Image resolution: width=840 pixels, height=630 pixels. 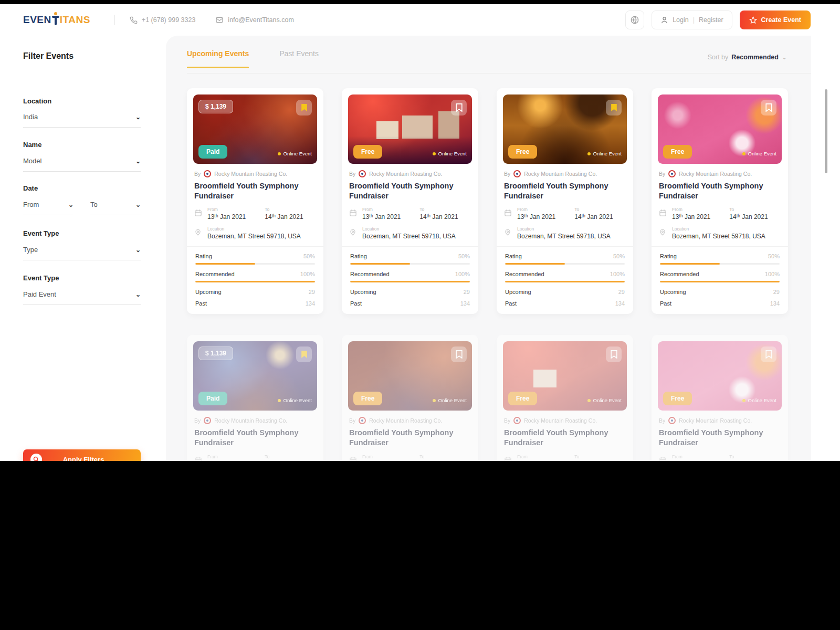 What do you see at coordinates (255, 303) in the screenshot?
I see `past-line: Past 134` at bounding box center [255, 303].